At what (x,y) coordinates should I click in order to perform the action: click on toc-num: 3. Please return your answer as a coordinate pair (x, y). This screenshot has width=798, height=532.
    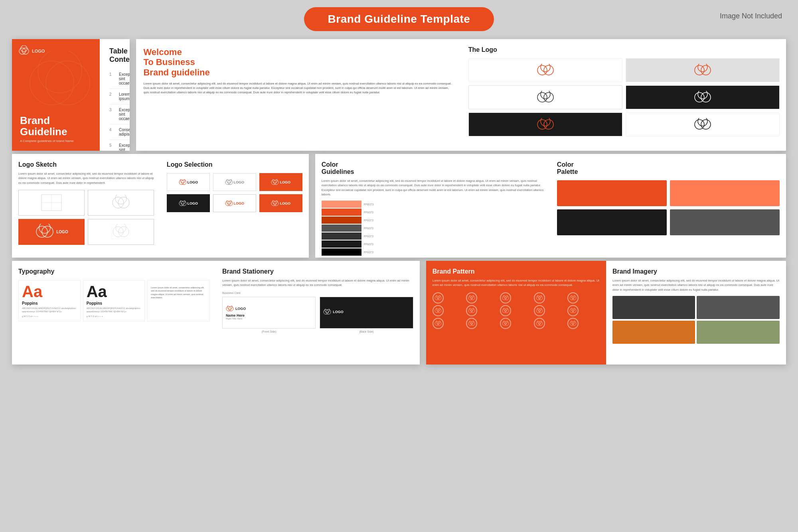
    Looking at the image, I should click on (112, 110).